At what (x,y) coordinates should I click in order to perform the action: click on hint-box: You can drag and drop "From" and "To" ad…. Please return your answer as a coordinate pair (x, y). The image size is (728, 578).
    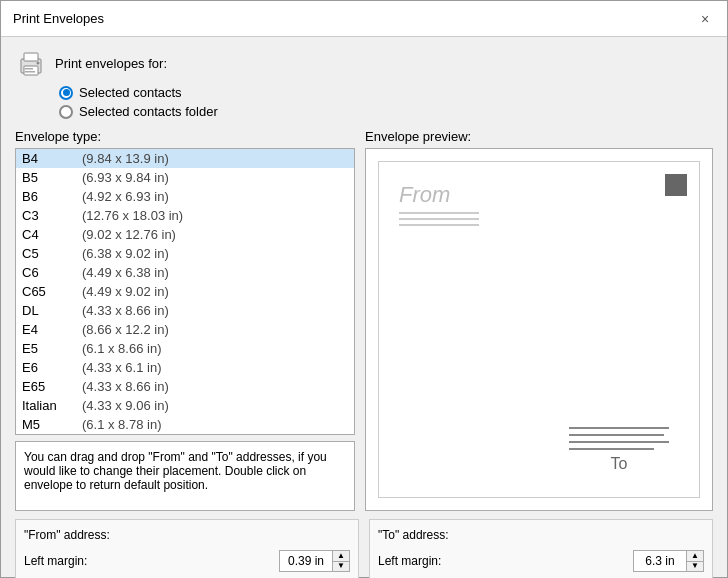
    Looking at the image, I should click on (185, 476).